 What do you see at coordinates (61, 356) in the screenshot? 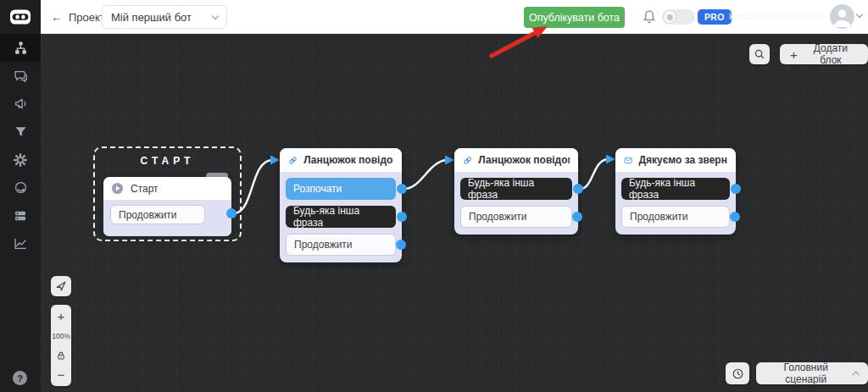
I see `zoom-lock-button` at bounding box center [61, 356].